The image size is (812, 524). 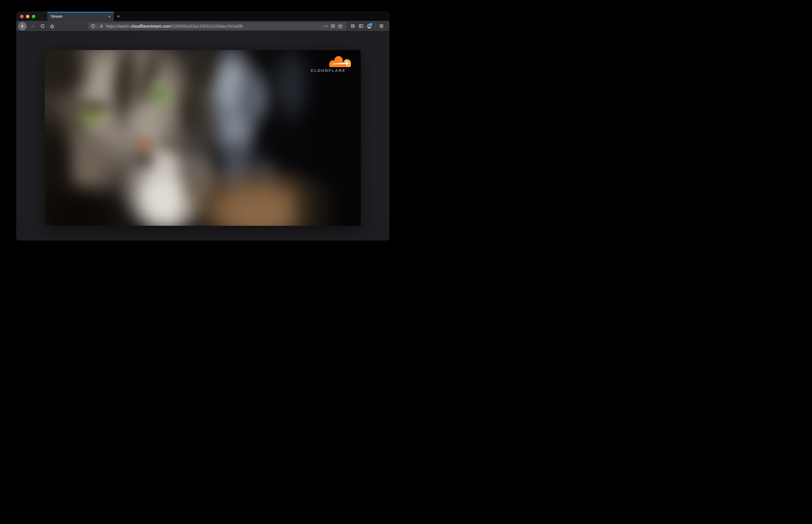 I want to click on titlebar, so click(x=32, y=16).